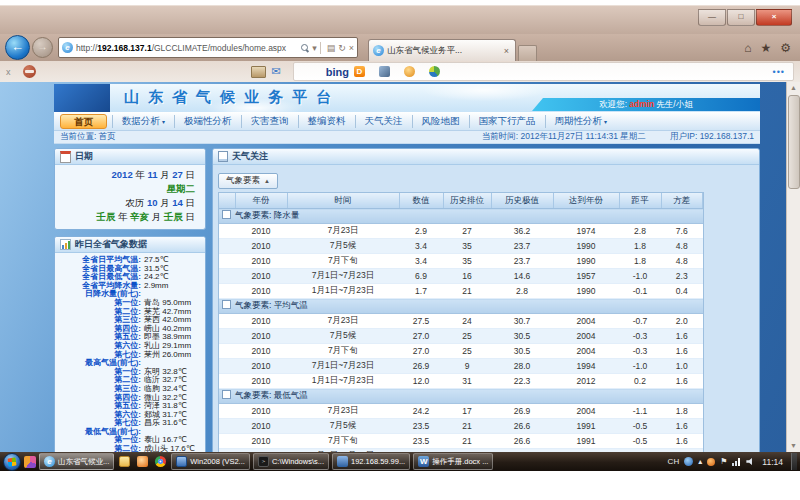  Describe the element at coordinates (8, 72) in the screenshot. I see `addon-bar-close-icon: x` at that location.